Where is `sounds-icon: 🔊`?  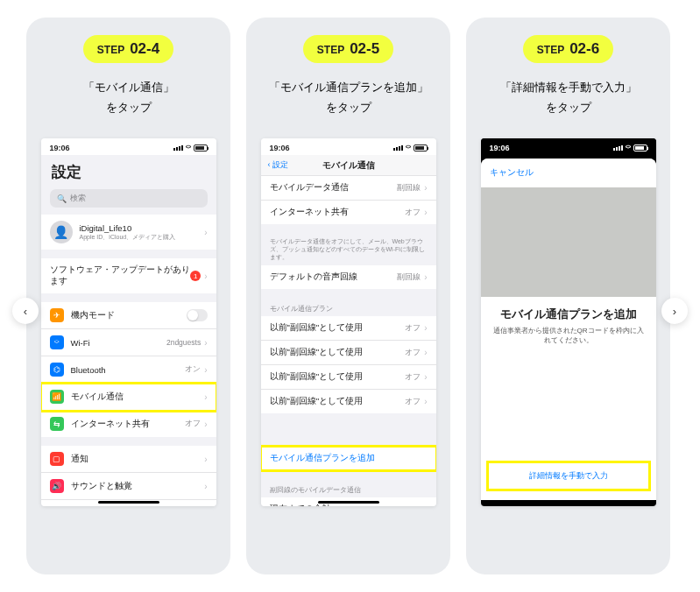
sounds-icon: 🔊 is located at coordinates (57, 486).